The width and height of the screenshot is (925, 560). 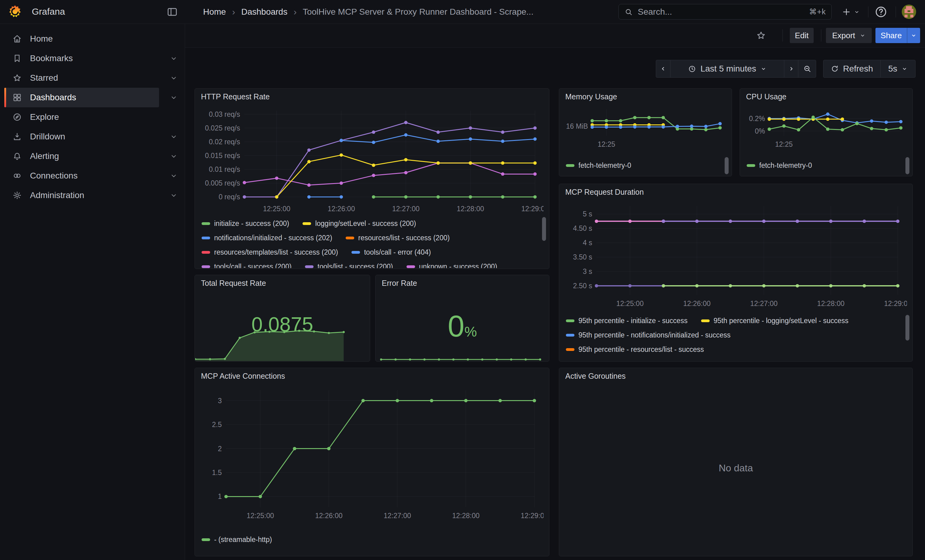 I want to click on sidebar-item-dashboards: Dashboards, so click(x=82, y=98).